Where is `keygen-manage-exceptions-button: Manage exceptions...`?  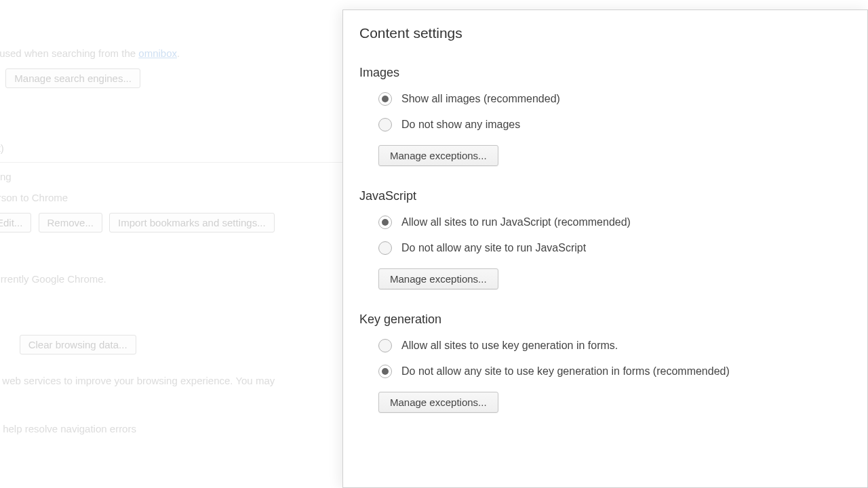
keygen-manage-exceptions-button: Manage exceptions... is located at coordinates (438, 403).